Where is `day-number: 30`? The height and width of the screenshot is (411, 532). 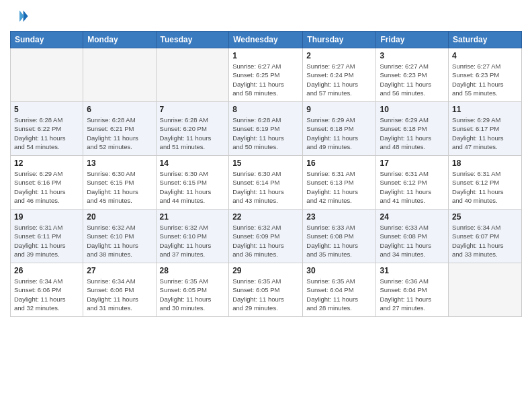
day-number: 30 is located at coordinates (339, 271).